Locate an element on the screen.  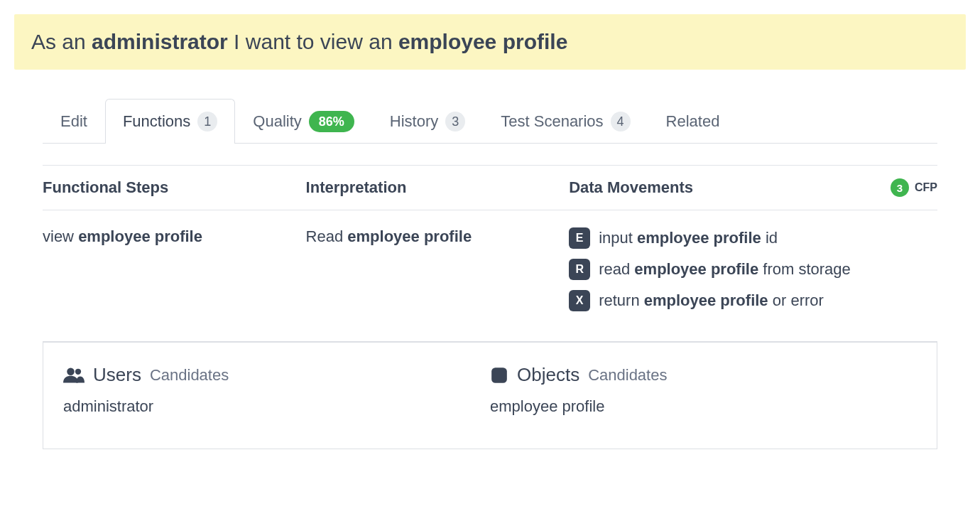
banner-pre: As an is located at coordinates (61, 41).